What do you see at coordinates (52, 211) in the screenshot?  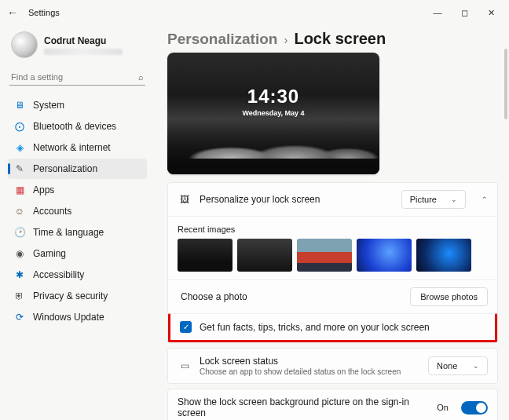 I see `nav-label: Accounts` at bounding box center [52, 211].